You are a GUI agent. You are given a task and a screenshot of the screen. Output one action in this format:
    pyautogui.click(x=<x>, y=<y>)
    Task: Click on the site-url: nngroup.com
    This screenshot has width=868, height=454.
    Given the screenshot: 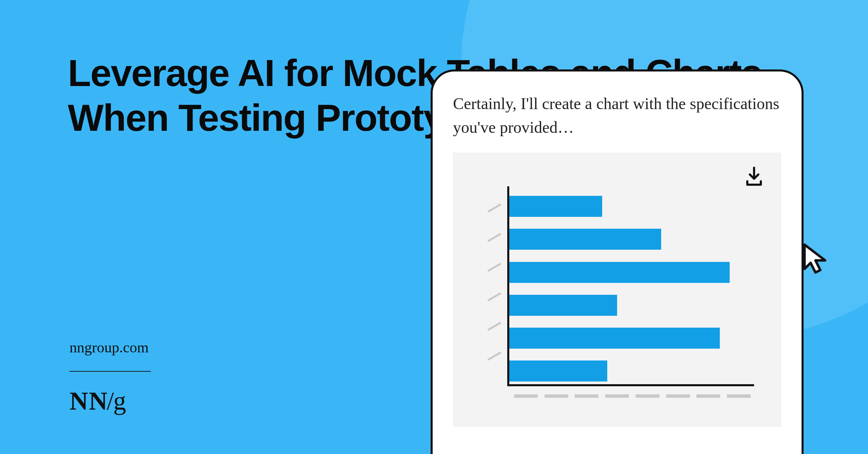 What is the action you would take?
    pyautogui.click(x=109, y=348)
    